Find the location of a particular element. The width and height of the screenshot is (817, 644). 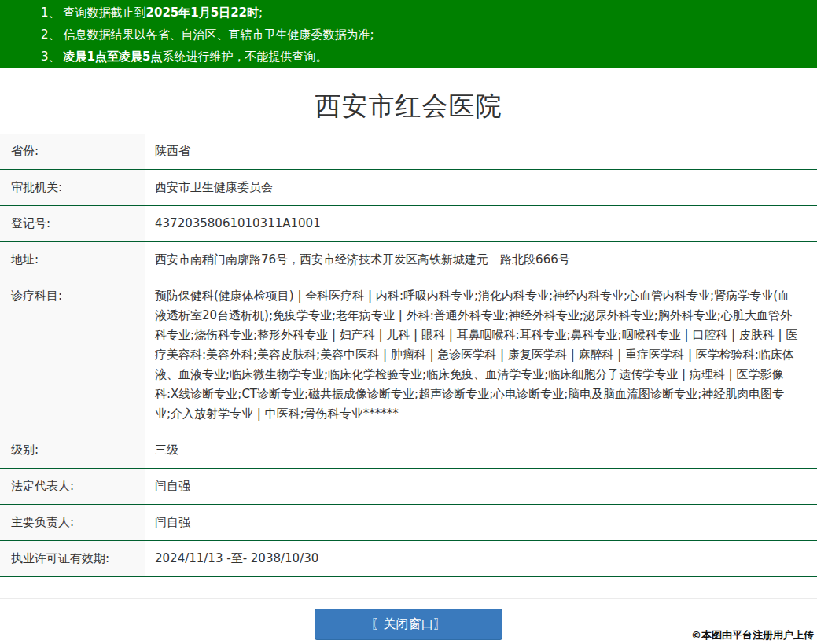

close-window-button: 〖关闭窗口〗 is located at coordinates (409, 624).